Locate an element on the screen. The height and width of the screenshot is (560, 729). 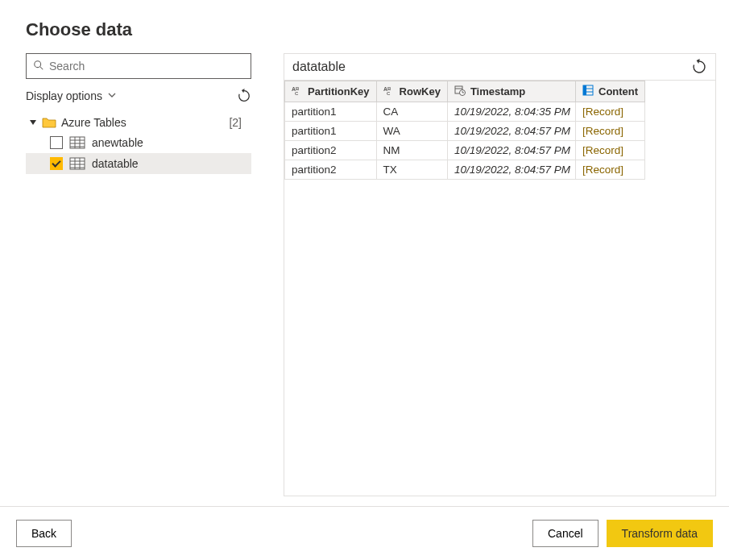
preview-title: datatable is located at coordinates (319, 67).